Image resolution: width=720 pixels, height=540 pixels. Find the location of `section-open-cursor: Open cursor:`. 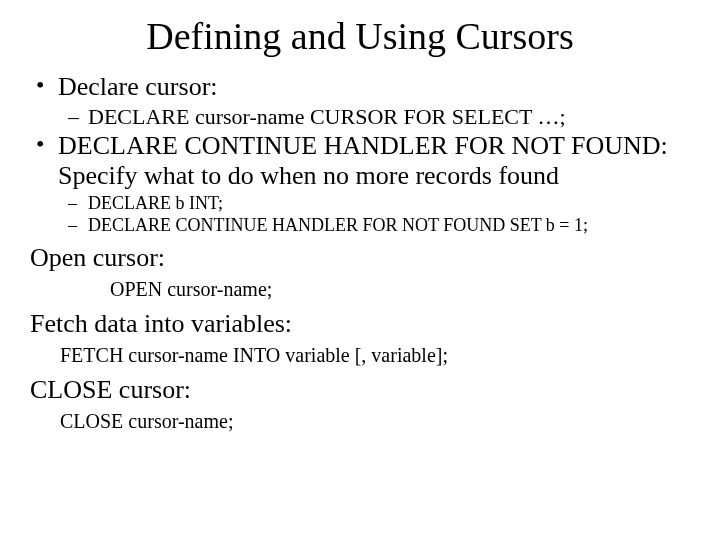

section-open-cursor: Open cursor: is located at coordinates (360, 258).